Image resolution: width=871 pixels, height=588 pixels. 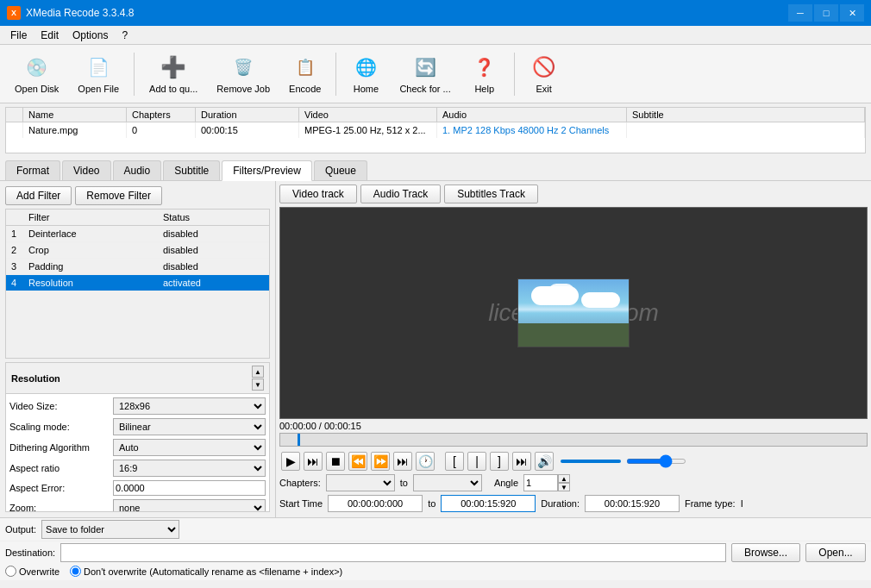 What do you see at coordinates (15, 115) in the screenshot?
I see `col-index` at bounding box center [15, 115].